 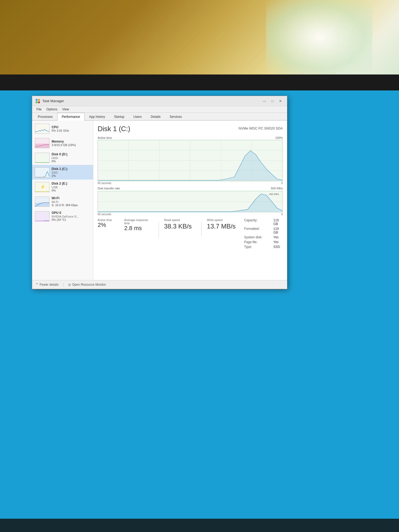 What do you see at coordinates (279, 138) in the screenshot?
I see `active-time-max: 100%` at bounding box center [279, 138].